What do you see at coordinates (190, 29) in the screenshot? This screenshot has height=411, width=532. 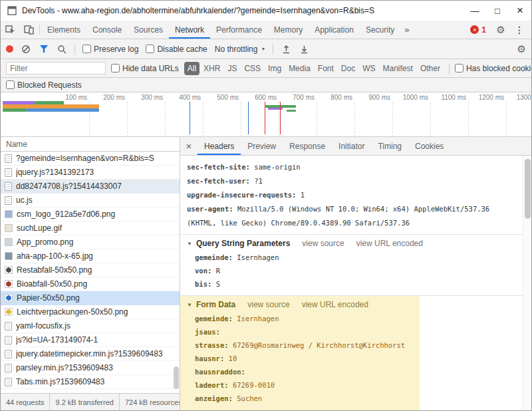 I see `tab-network: Network` at bounding box center [190, 29].